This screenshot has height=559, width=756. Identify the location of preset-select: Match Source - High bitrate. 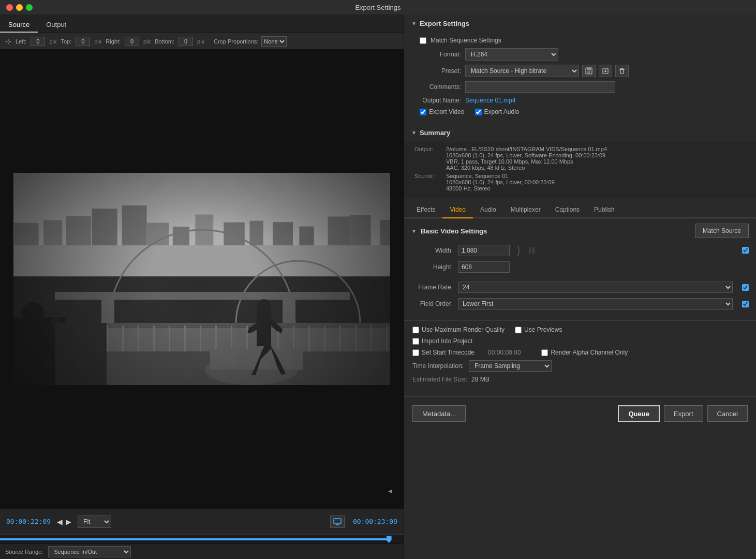
(522, 71).